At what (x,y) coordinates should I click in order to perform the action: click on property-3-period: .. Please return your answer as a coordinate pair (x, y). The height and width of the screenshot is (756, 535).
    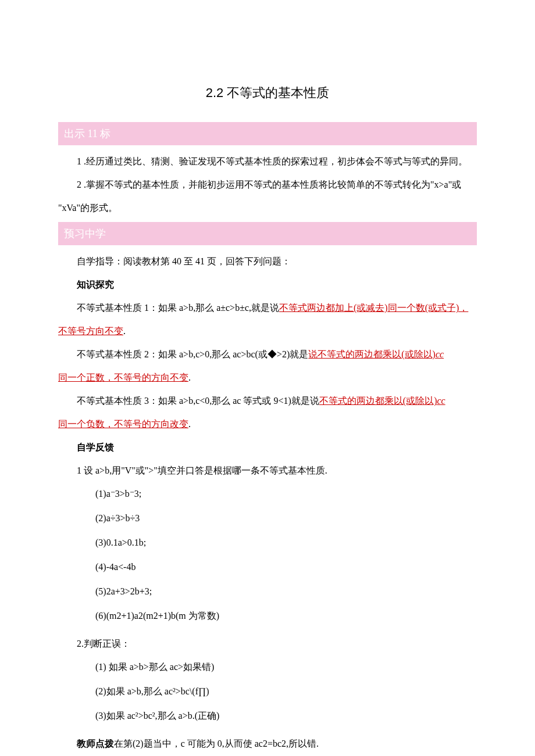
    Looking at the image, I should click on (190, 424).